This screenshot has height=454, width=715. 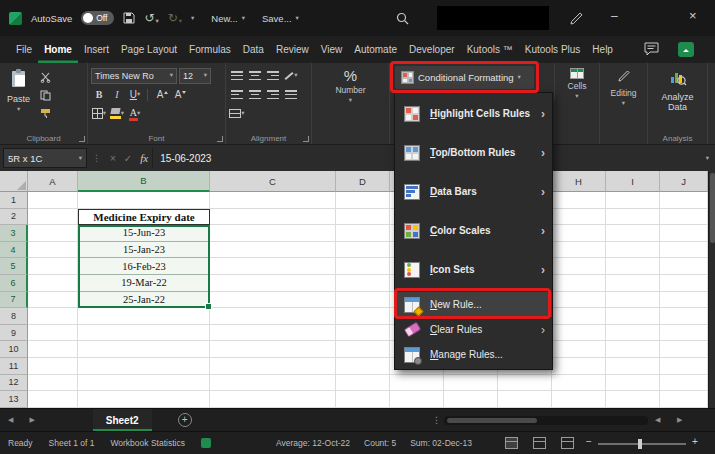 I want to click on column-header-J: J, so click(x=684, y=182).